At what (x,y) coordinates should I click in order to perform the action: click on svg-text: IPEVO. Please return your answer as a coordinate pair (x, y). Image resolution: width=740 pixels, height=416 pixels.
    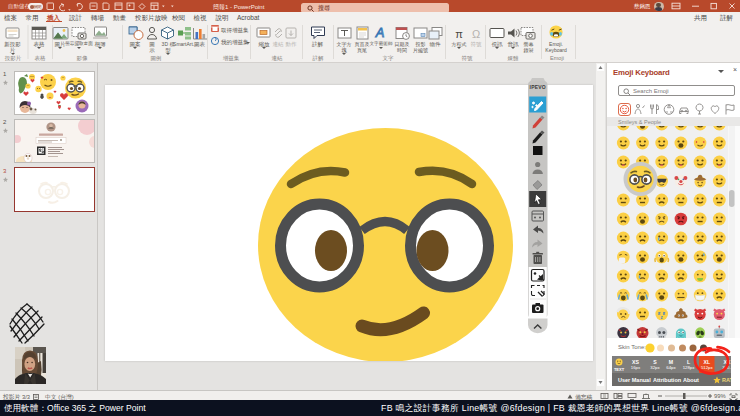
    Looking at the image, I should click on (538, 87).